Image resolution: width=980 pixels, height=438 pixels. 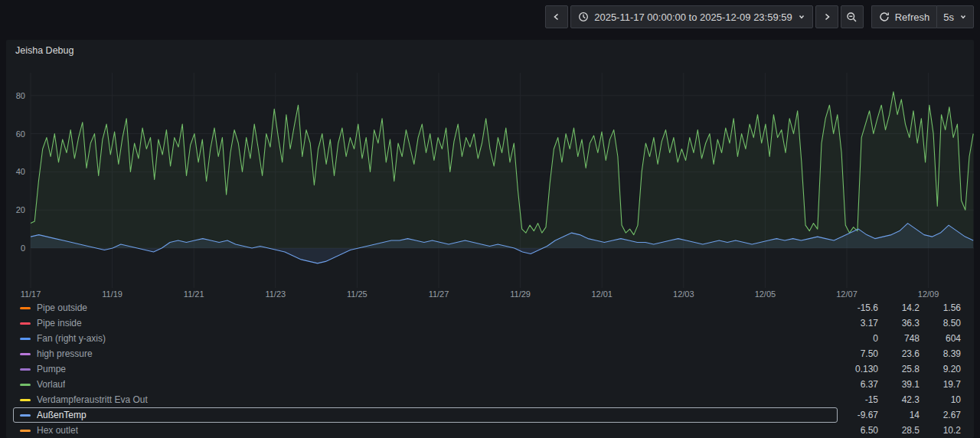 I want to click on legend-label: Vorlauf, so click(x=51, y=384).